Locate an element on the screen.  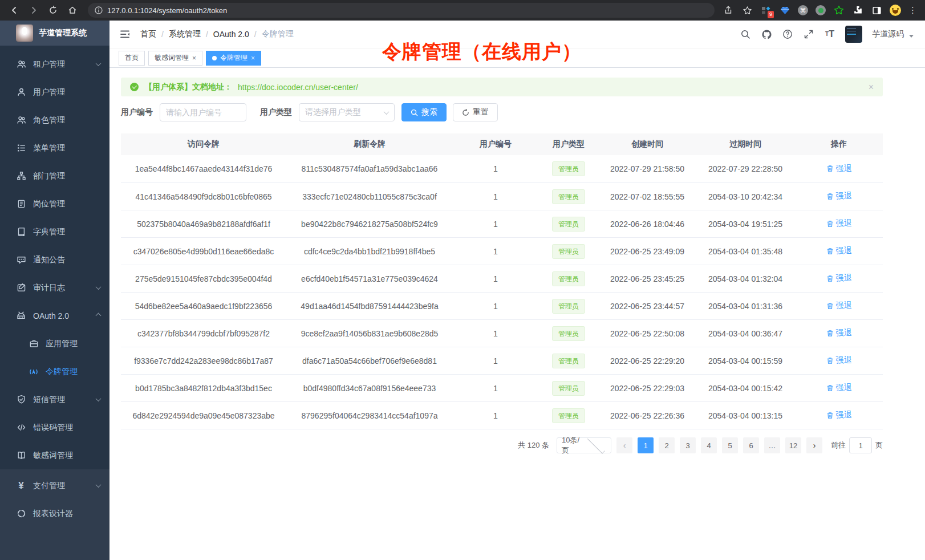
help-icon is located at coordinates (788, 34).